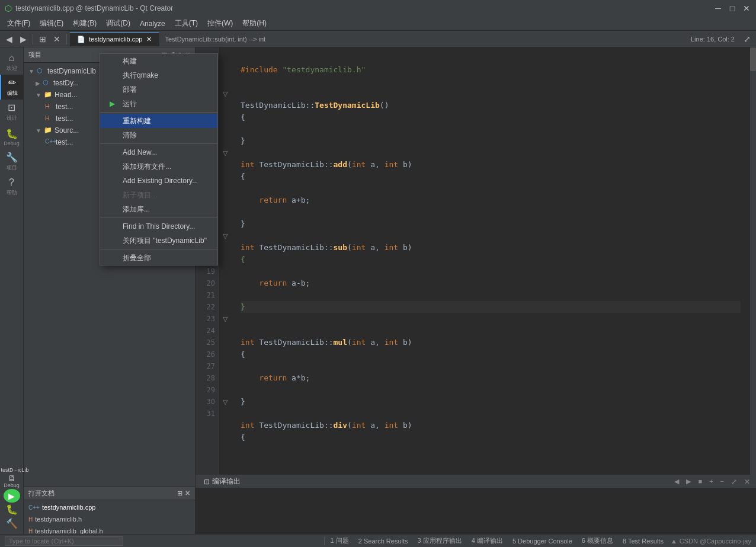 The width and height of the screenshot is (756, 547). I want to click on ctx-build: 构建, so click(159, 61).